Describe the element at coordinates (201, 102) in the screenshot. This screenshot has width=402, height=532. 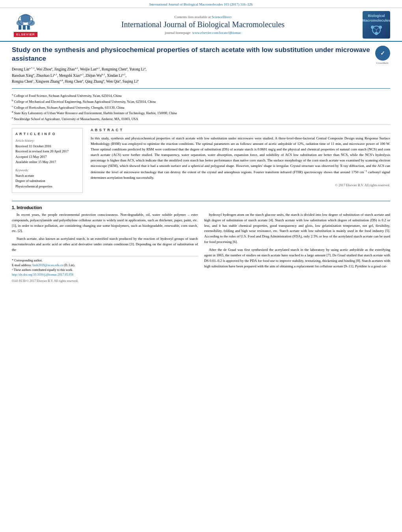
I see `affiliation-b: b College of Mechanical and Electrical E…` at that location.